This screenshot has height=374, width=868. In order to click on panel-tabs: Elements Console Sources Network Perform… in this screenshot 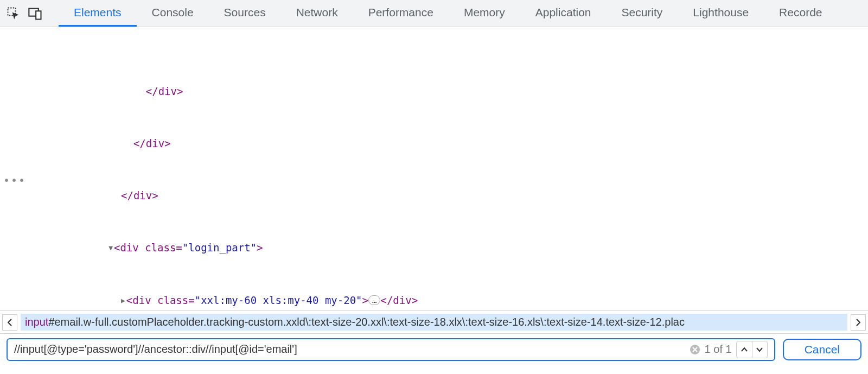, I will do `click(448, 13)`.